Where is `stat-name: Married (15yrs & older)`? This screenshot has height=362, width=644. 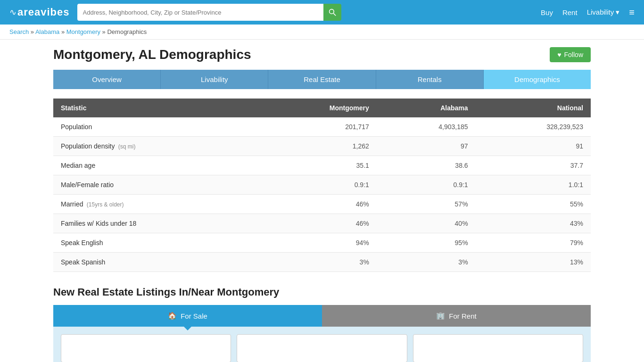
stat-name: Married (15yrs & older) is located at coordinates (154, 205).